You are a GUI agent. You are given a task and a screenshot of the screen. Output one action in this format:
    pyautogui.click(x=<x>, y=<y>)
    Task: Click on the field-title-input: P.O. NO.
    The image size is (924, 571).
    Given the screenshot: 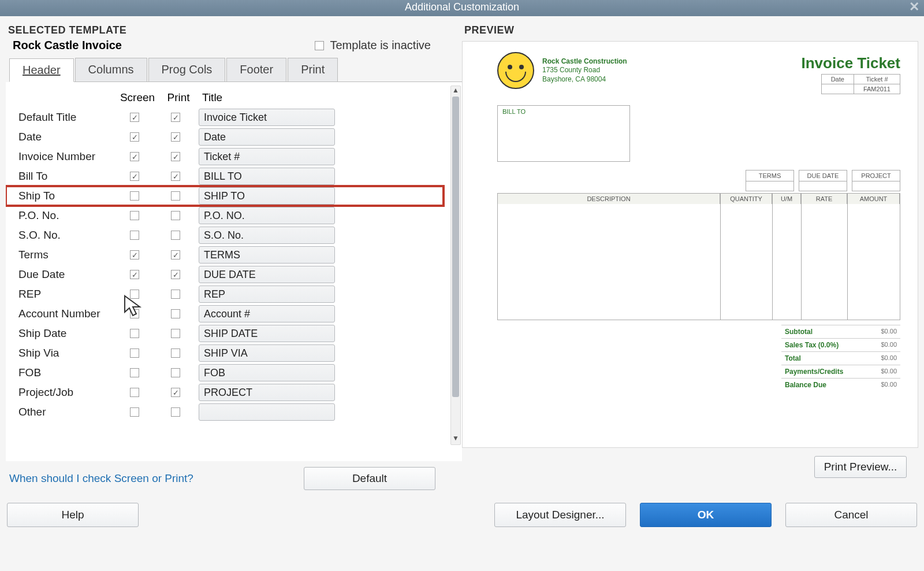 What is the action you would take?
    pyautogui.click(x=267, y=216)
    